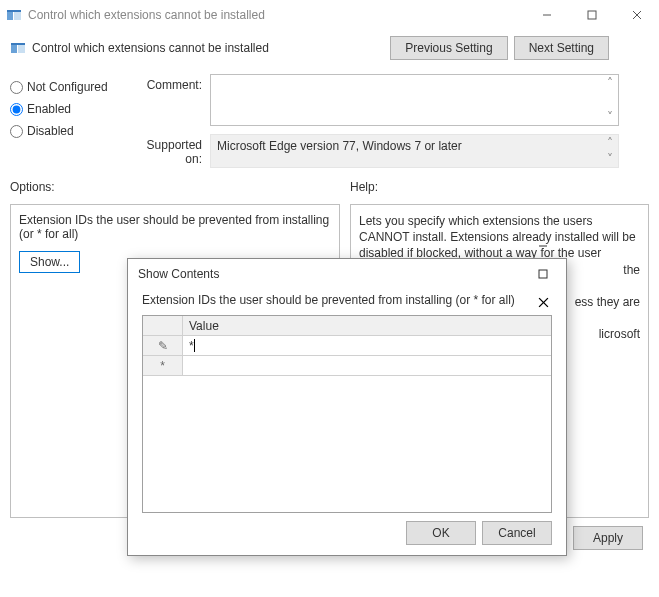 The image size is (659, 597). Describe the element at coordinates (347, 366) in the screenshot. I see `grid-row: *` at that location.